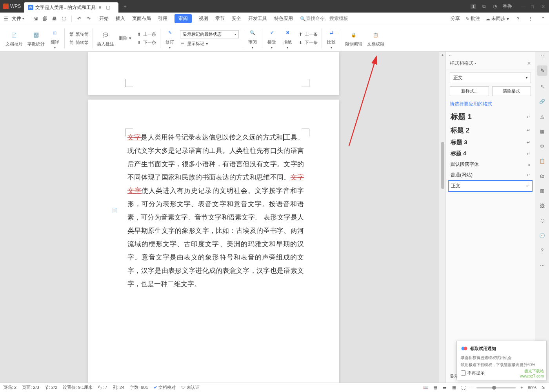  What do you see at coordinates (204, 19) in the screenshot?
I see `tab-view: 视图` at bounding box center [204, 19].